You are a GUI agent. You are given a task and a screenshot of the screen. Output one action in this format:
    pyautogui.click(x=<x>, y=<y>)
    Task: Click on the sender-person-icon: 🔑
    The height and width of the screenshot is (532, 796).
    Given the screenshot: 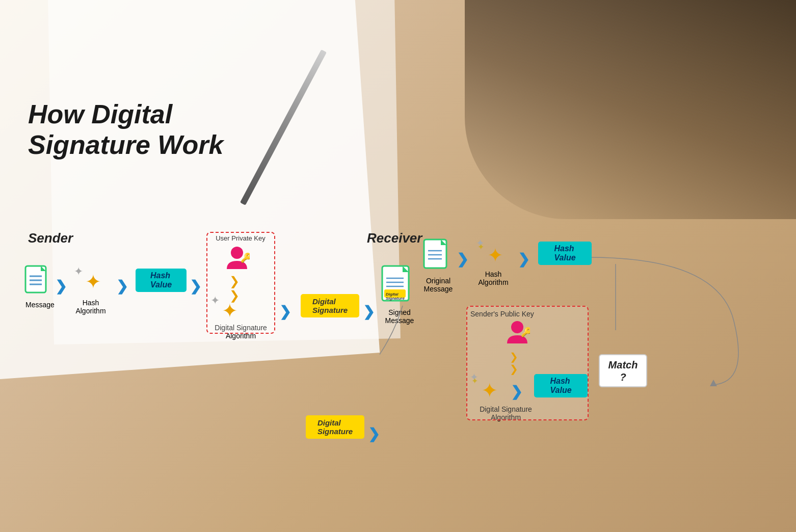 What is the action you would take?
    pyautogui.click(x=237, y=258)
    